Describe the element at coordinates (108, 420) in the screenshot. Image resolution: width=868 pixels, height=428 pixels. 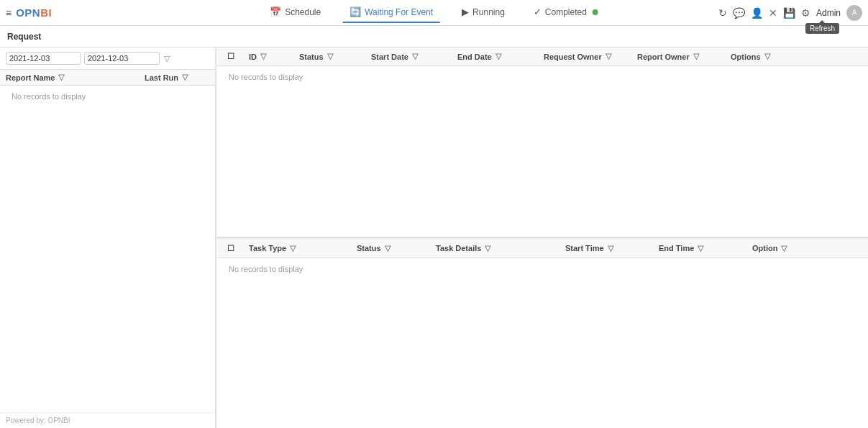
I see `powered-by: Powered by: OPNBI` at that location.